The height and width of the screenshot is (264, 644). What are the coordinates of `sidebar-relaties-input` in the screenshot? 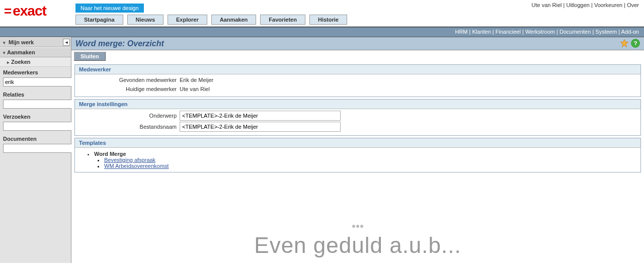 It's located at (40, 104).